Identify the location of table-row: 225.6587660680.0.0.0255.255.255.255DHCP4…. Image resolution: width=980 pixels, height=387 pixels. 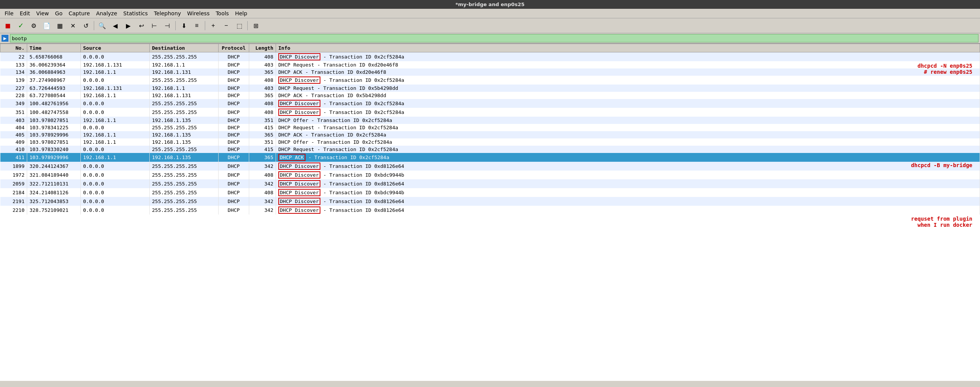
(490, 57).